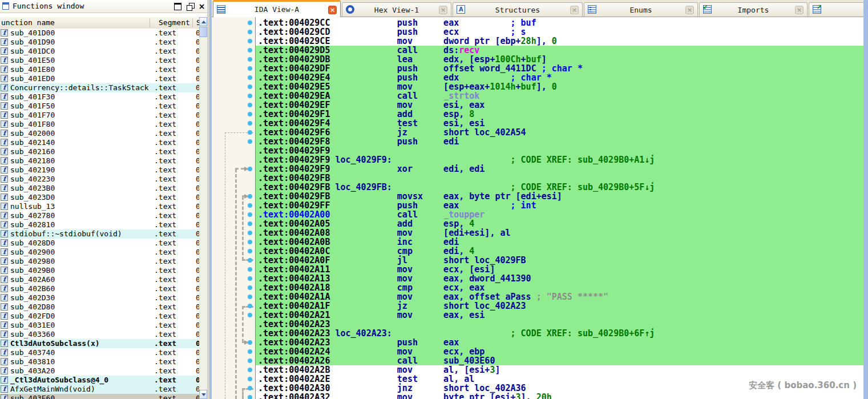 The width and height of the screenshot is (868, 399). What do you see at coordinates (753, 9) in the screenshot?
I see `tab-imports: Imports×` at bounding box center [753, 9].